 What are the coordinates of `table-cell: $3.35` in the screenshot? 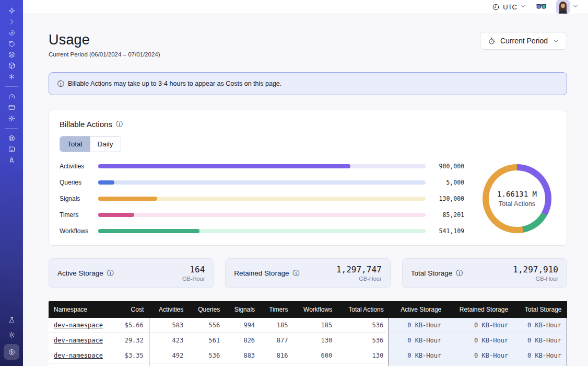 It's located at (132, 356).